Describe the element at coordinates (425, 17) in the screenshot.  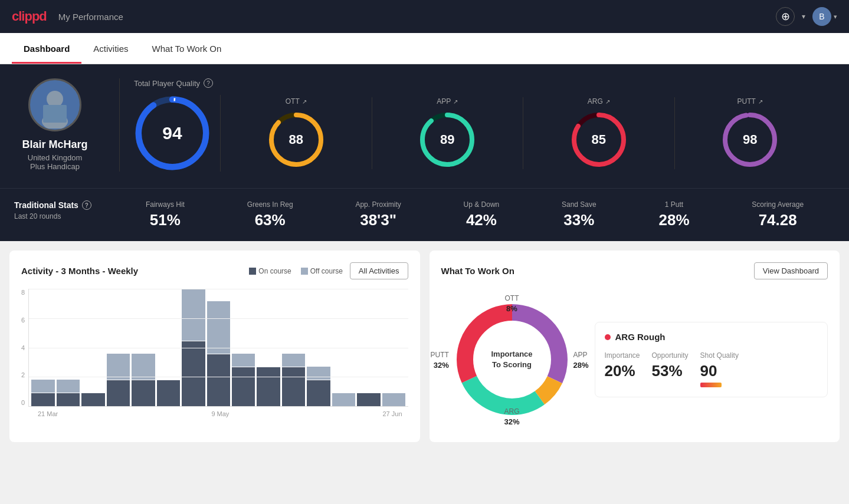
I see `header: clippd My Performance ⊕ ▾ B ▾` at that location.